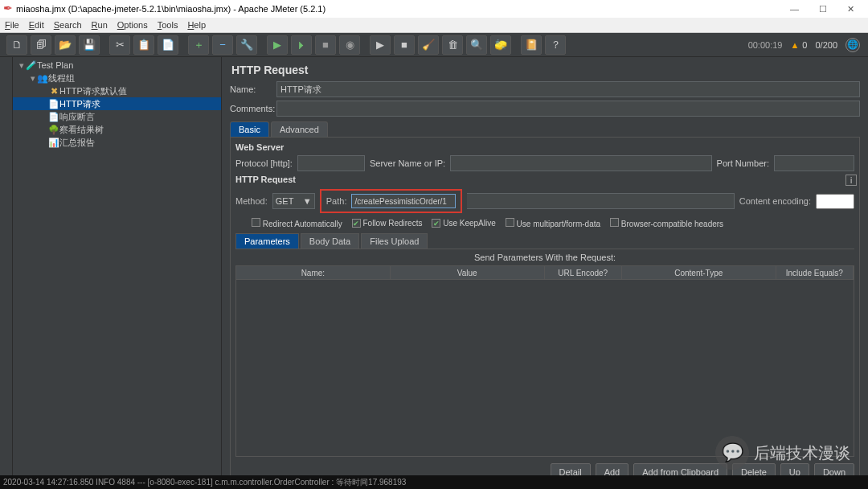 This screenshot has width=868, height=489. I want to click on name-label: Name:, so click(253, 89).